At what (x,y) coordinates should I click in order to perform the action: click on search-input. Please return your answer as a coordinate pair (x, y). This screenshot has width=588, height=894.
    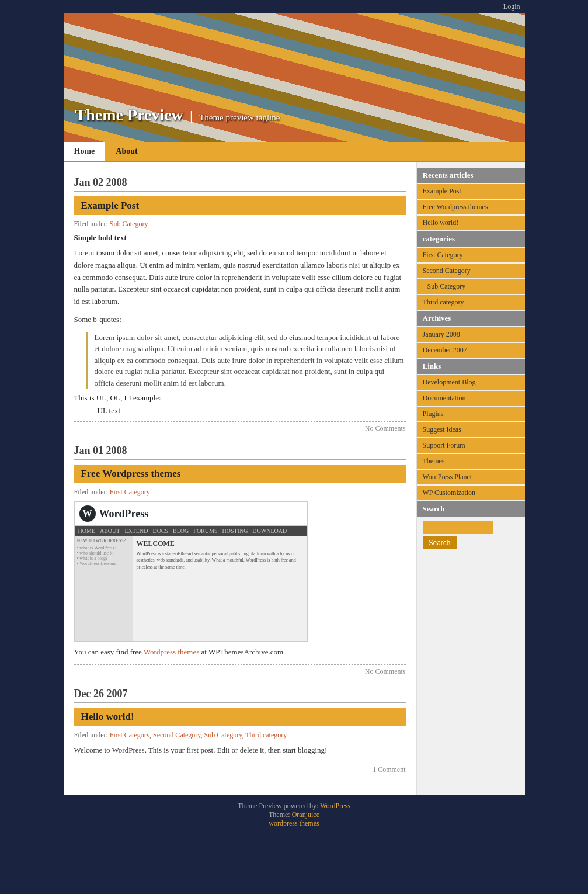
    Looking at the image, I should click on (458, 528).